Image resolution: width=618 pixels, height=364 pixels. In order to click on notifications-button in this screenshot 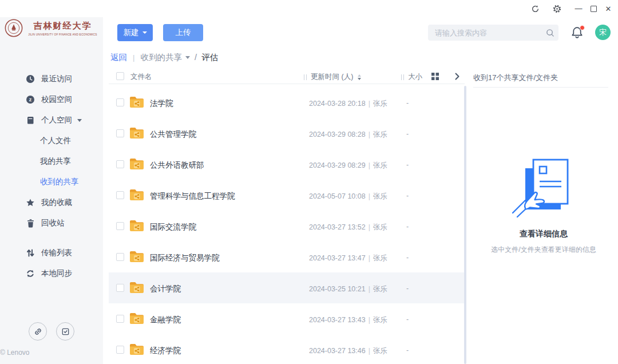, I will do `click(578, 33)`.